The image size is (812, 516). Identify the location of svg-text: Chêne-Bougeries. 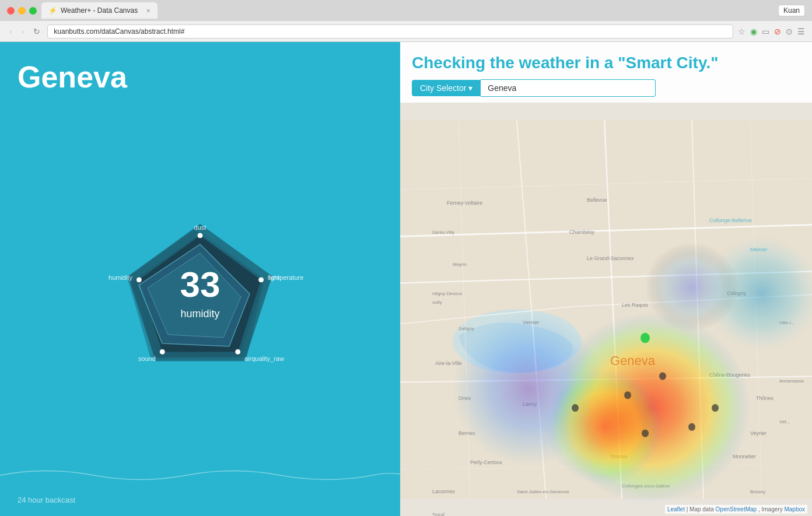
(730, 375).